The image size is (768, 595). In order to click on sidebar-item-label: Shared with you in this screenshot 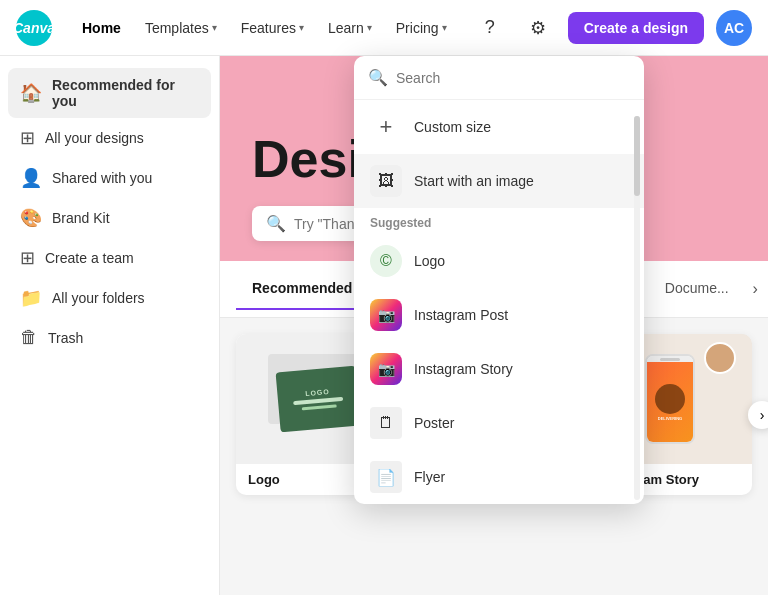, I will do `click(102, 178)`.